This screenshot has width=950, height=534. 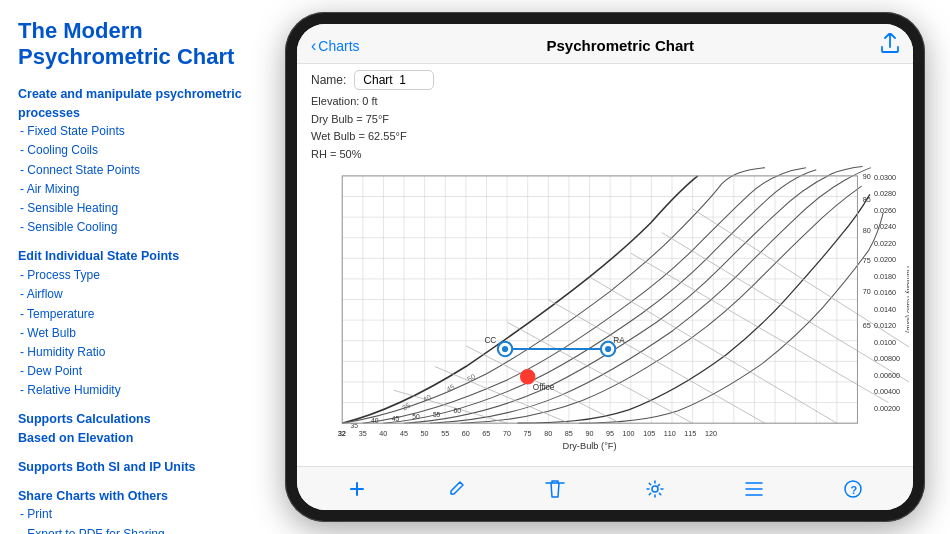 What do you see at coordinates (853, 489) in the screenshot?
I see `help-button: ?` at bounding box center [853, 489].